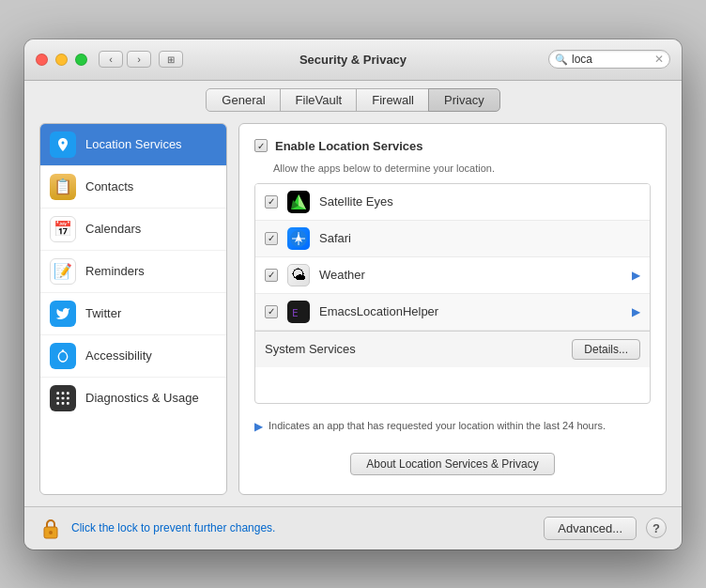  What do you see at coordinates (464, 100) in the screenshot?
I see `tab-privacy: Privacy` at bounding box center [464, 100].